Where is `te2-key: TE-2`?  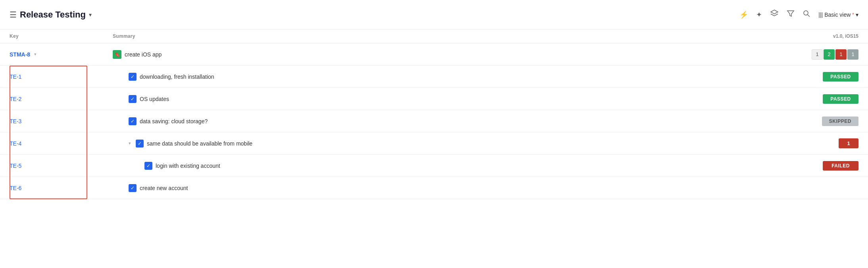
te2-key: TE-2 is located at coordinates (15, 99).